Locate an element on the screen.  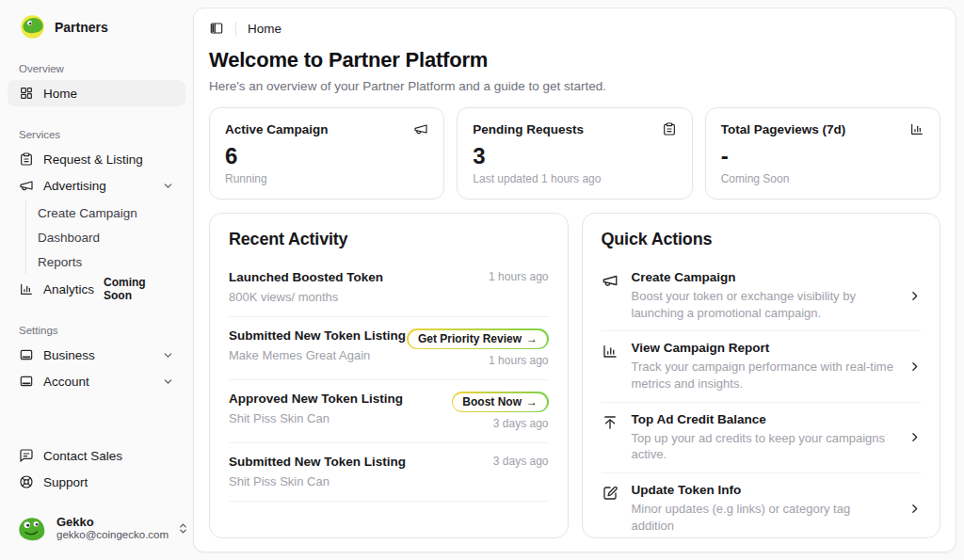
quick-action-update-token-info: Update Token Info Minor updates (e.g lin… is located at coordinates (762, 506).